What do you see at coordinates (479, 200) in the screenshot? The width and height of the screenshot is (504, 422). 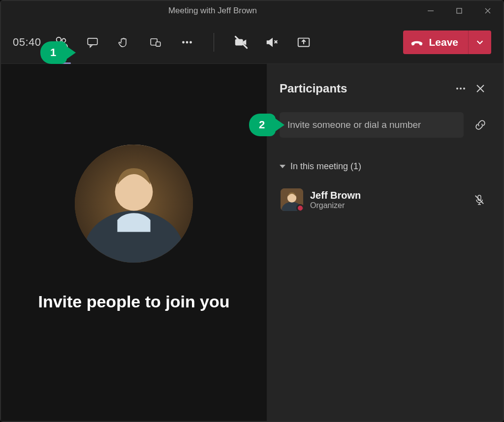 I see `participant-mic-button` at bounding box center [479, 200].